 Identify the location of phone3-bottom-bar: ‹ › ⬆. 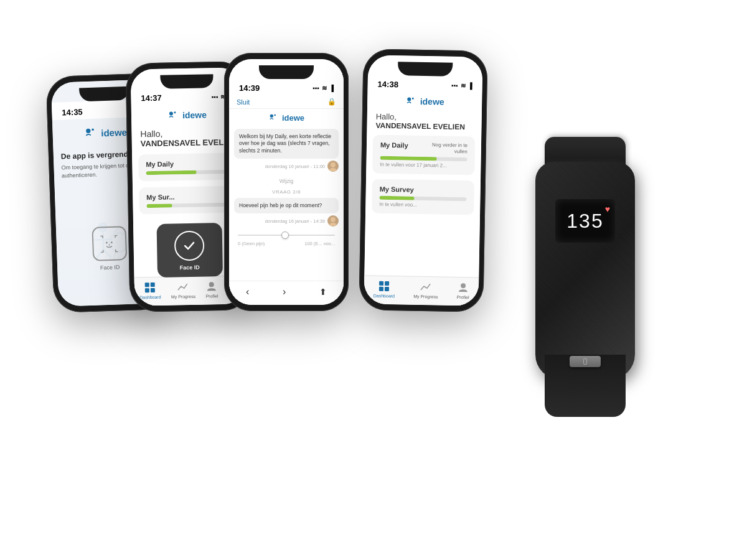
(286, 292).